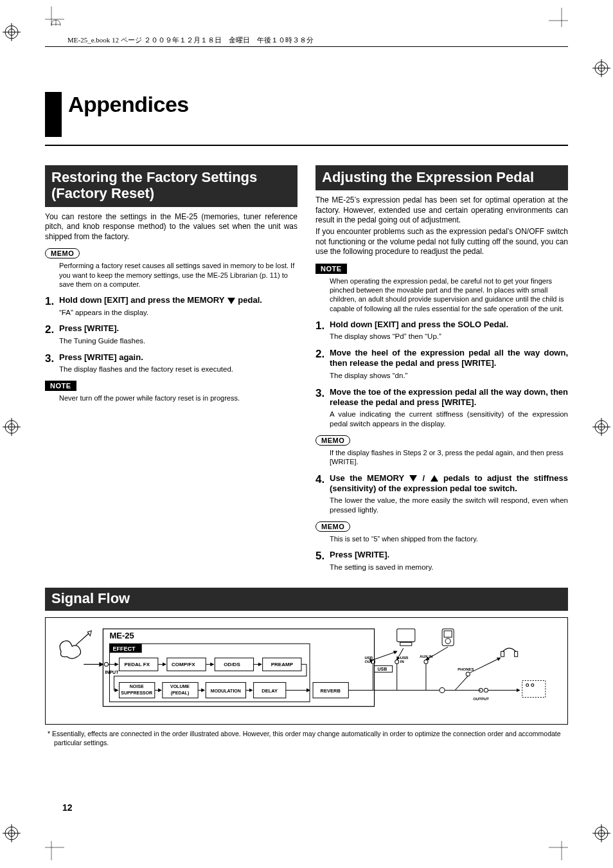 This screenshot has width=613, height=868. What do you see at coordinates (383, 669) in the screenshot?
I see `io-label: USB` at bounding box center [383, 669].